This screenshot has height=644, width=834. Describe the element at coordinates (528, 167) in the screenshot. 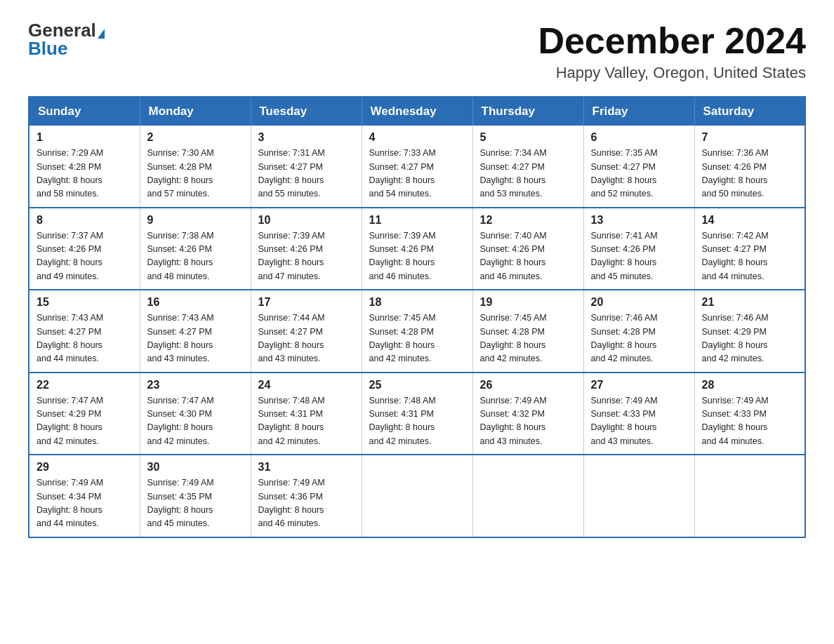

I see `calendar-cell: 5 Sunrise: 7:34 AMSunset: 4:27 PMDayligh…` at that location.